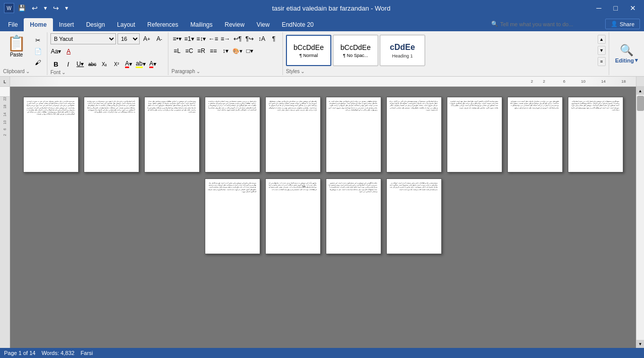 The image size is (644, 358). Describe the element at coordinates (201, 51) in the screenshot. I see `align-right-button: ≡R` at that location.